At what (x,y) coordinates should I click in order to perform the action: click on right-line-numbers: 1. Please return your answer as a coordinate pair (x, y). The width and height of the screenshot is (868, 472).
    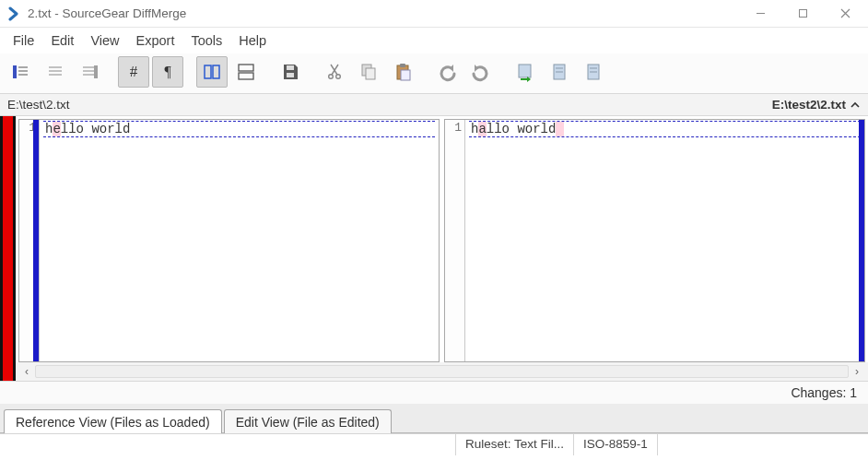
    Looking at the image, I should click on (455, 241).